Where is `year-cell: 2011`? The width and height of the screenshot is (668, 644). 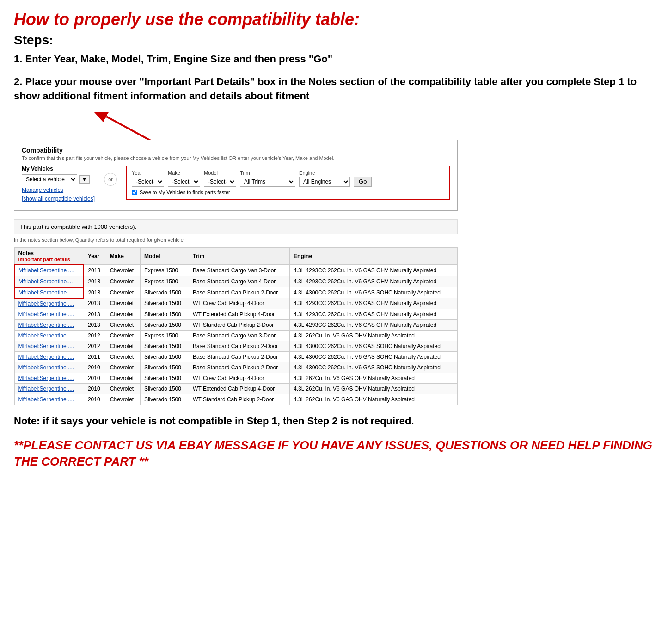 year-cell: 2011 is located at coordinates (95, 357).